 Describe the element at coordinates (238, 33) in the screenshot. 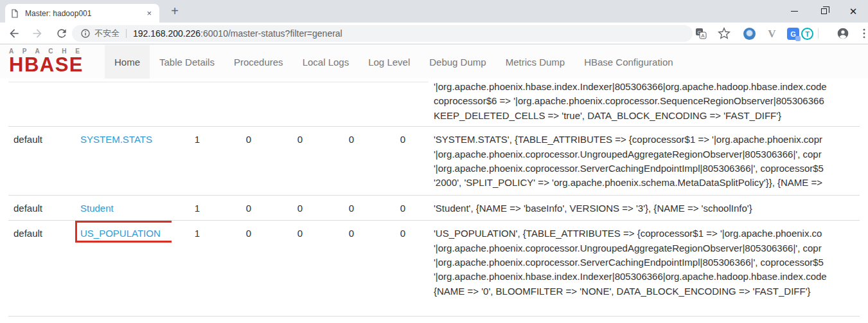

I see `url-text: 192.168.200.226:60010/master-status?filt…` at that location.